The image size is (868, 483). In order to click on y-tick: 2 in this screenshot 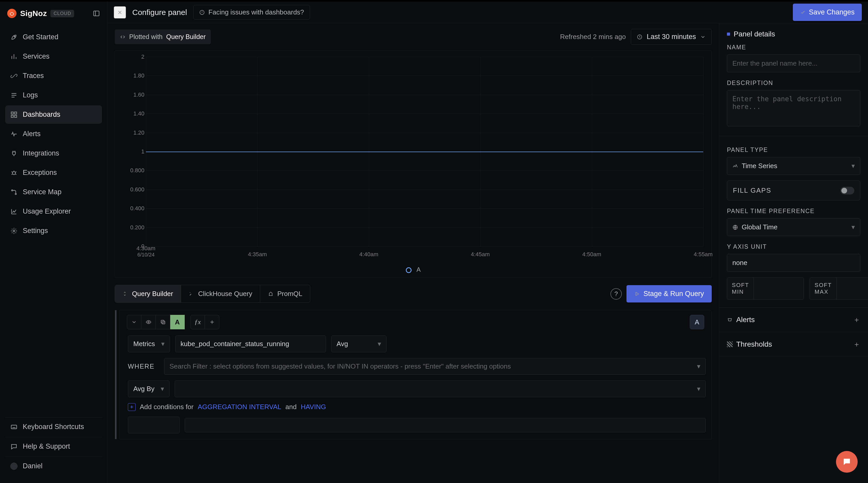, I will do `click(133, 57)`.